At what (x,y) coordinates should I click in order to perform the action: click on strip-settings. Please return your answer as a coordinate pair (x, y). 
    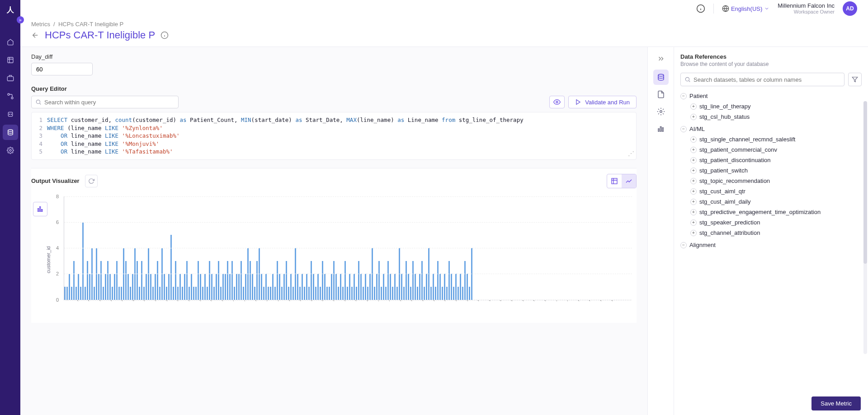
    Looking at the image, I should click on (661, 112).